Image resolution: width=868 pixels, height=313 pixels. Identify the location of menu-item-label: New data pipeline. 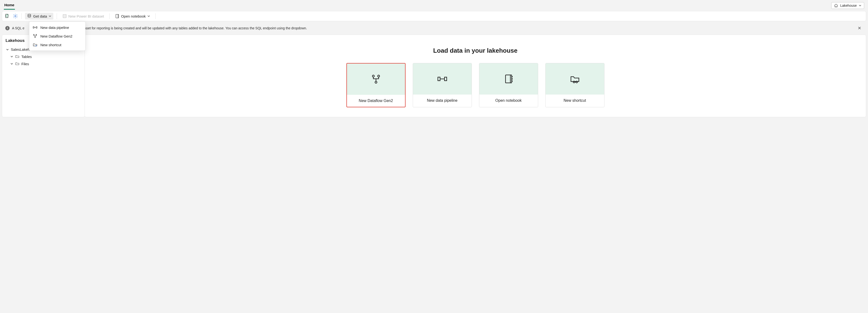
(55, 28).